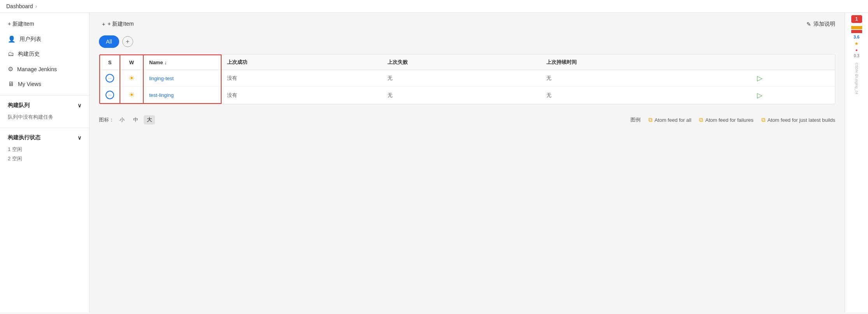  What do you see at coordinates (44, 54) in the screenshot?
I see `sidebar-item-build-history: 🗂 构建历史` at bounding box center [44, 54].